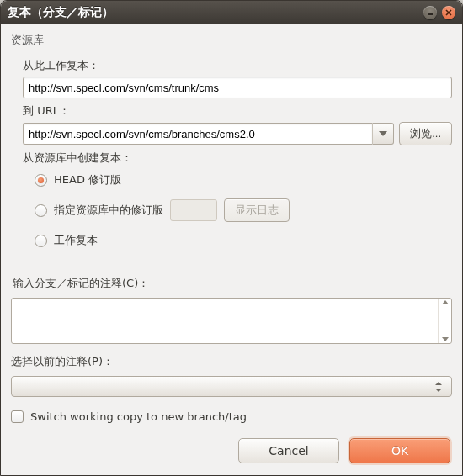  What do you see at coordinates (243, 241) in the screenshot?
I see `radio-workingcopy-row: 工作复本` at bounding box center [243, 241].